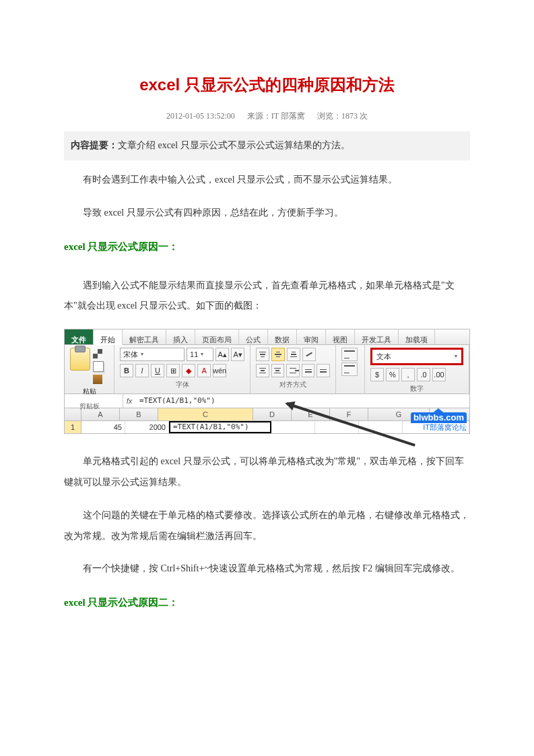 This screenshot has width=534, height=756. What do you see at coordinates (253, 337) in the screenshot?
I see `tab-formula: 公式` at bounding box center [253, 337].